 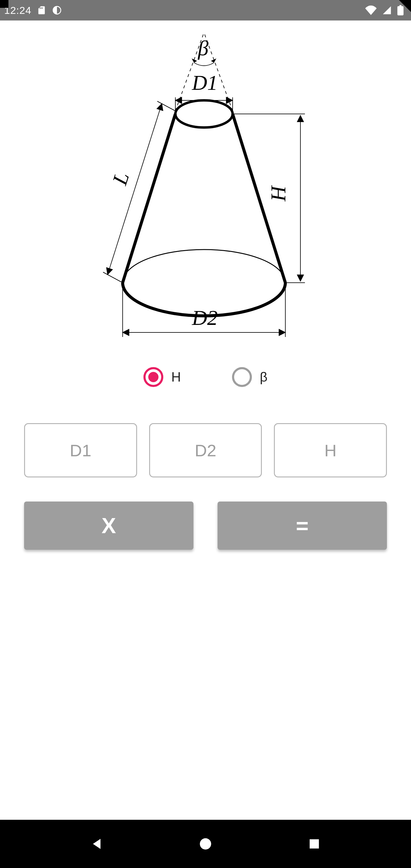 I want to click on contrast-icon, so click(x=57, y=10).